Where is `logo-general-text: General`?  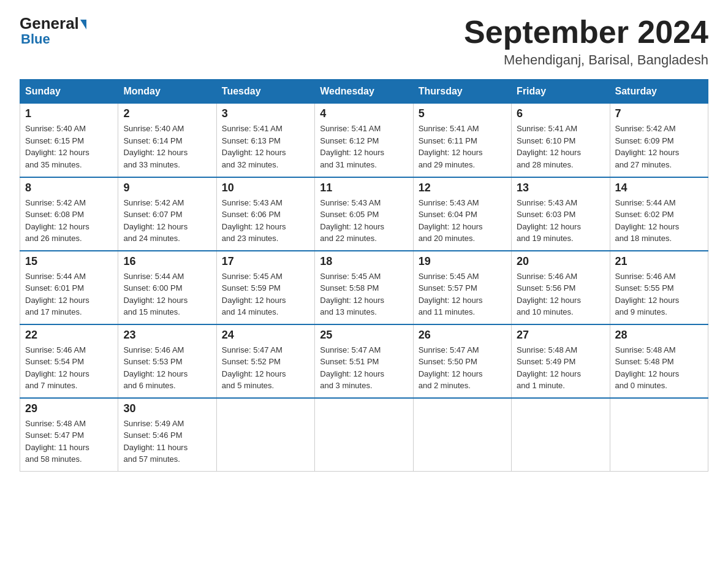
logo-general-text: General is located at coordinates (49, 23).